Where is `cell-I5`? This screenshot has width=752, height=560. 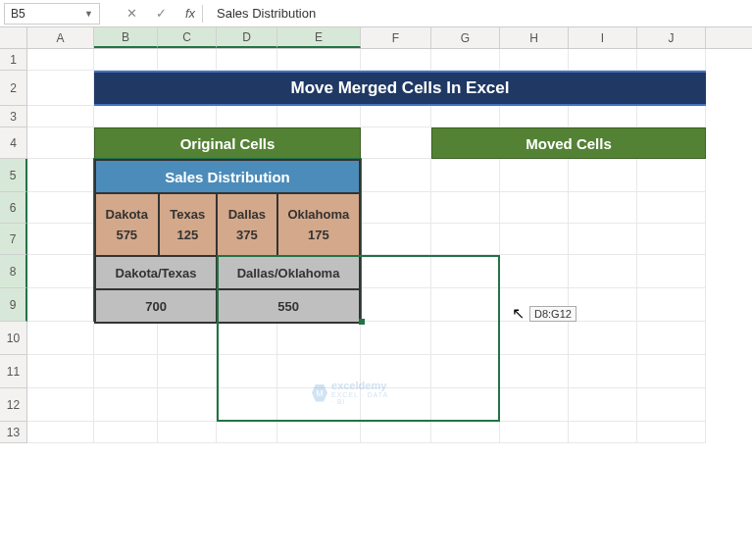
cell-I5 is located at coordinates (603, 176).